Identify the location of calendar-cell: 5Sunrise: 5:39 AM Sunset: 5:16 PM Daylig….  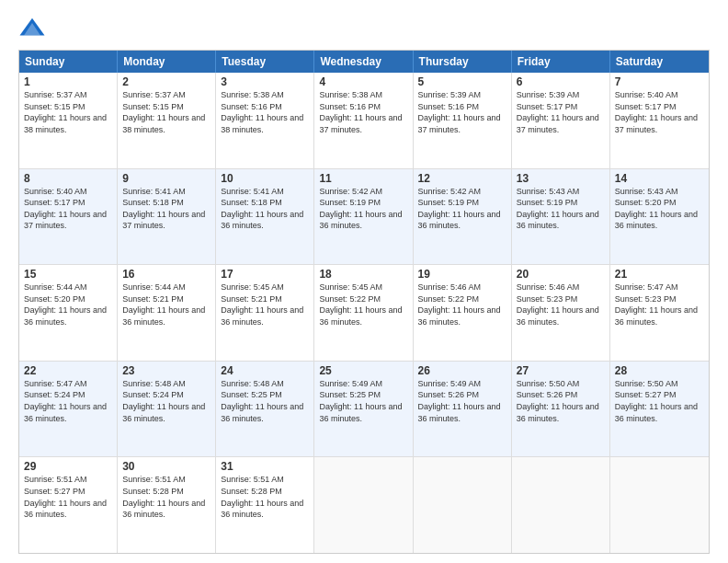
(463, 121).